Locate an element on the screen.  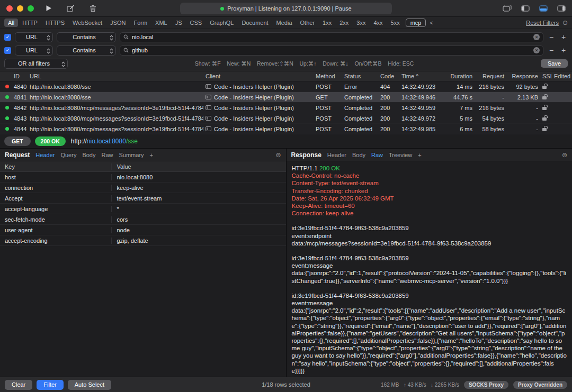
reset-filters-link: Reset Filters is located at coordinates (542, 23).